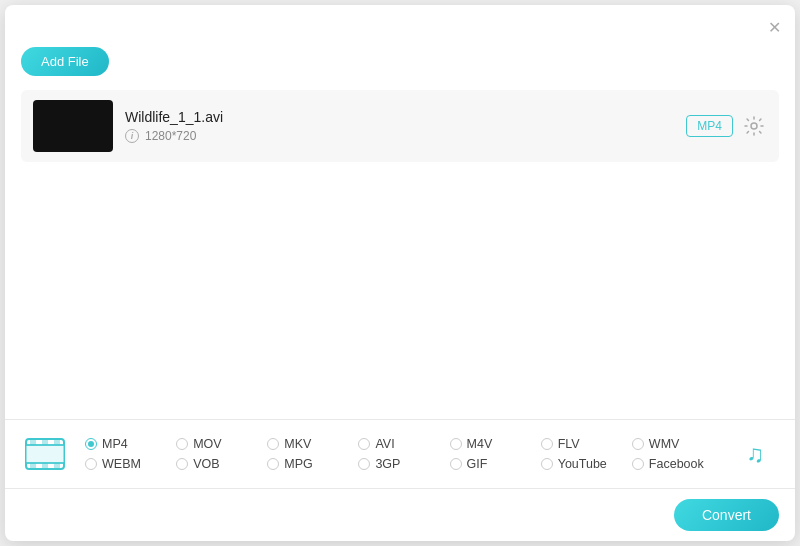 The image size is (800, 546). What do you see at coordinates (222, 444) in the screenshot?
I see `format-option-mov: MOV` at bounding box center [222, 444].